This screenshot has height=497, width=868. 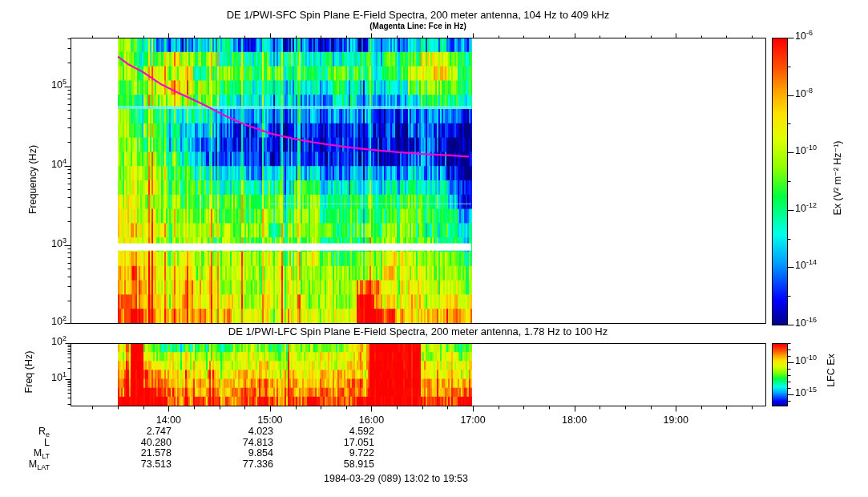 What do you see at coordinates (45, 244) in the screenshot?
I see `sfc-y-tick-label: 103` at bounding box center [45, 244].